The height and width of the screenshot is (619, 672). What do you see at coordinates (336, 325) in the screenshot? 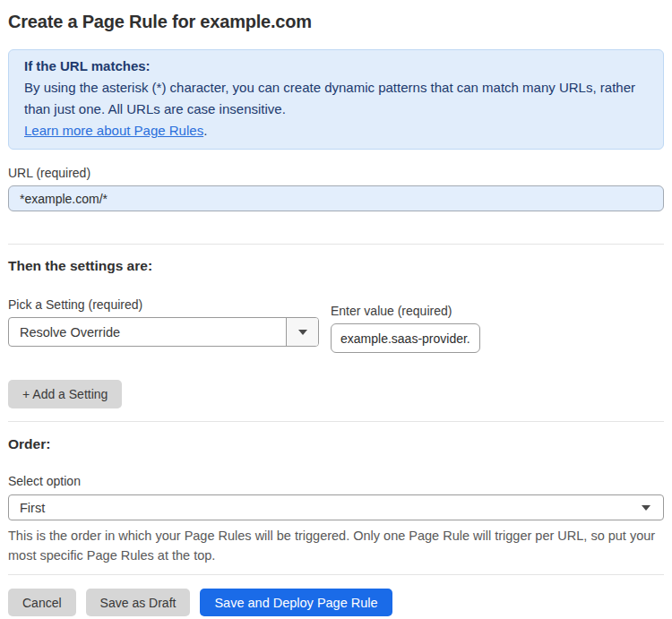
I see `settings-row: Pick a Setting (required) Resolve Overri…` at bounding box center [336, 325].